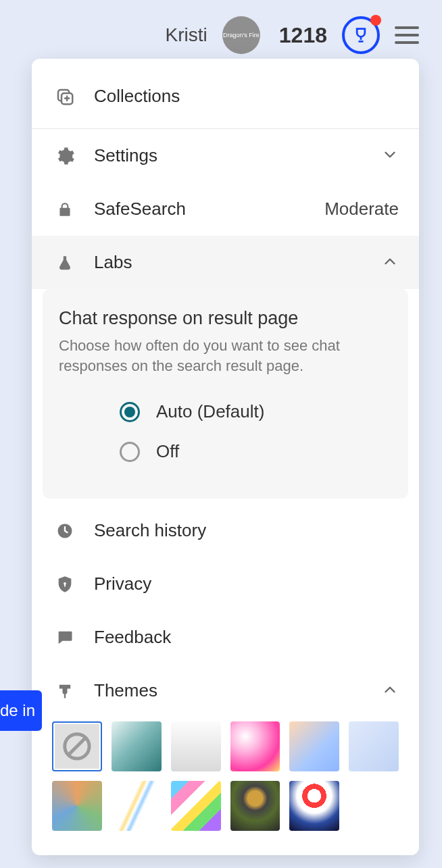 The width and height of the screenshot is (442, 868). Describe the element at coordinates (137, 746) in the screenshot. I see `theme-swatch-waves-teal` at that location.